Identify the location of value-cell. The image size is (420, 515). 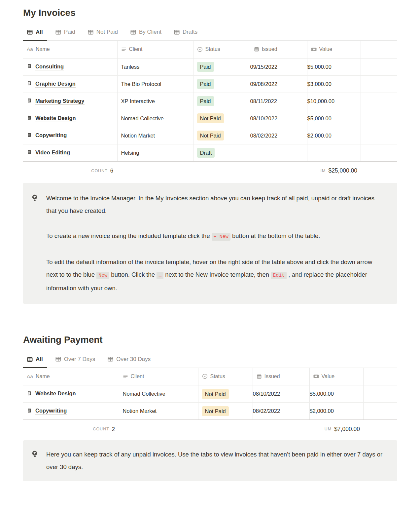
(334, 153).